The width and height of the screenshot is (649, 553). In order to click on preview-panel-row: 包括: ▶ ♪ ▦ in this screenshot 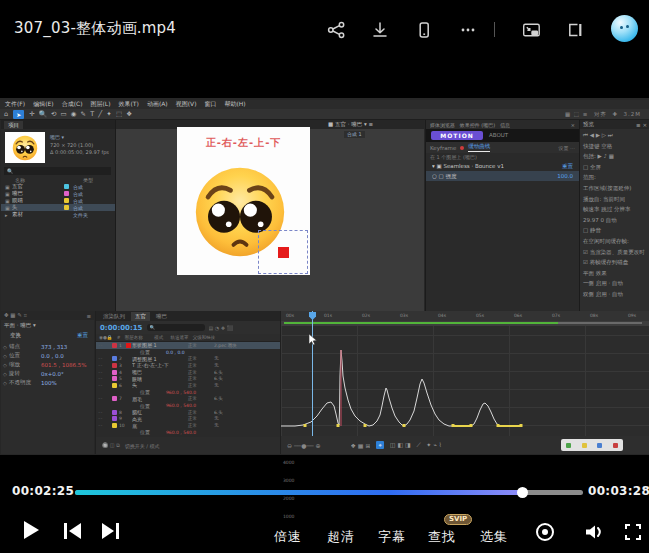, I will do `click(614, 156)`.